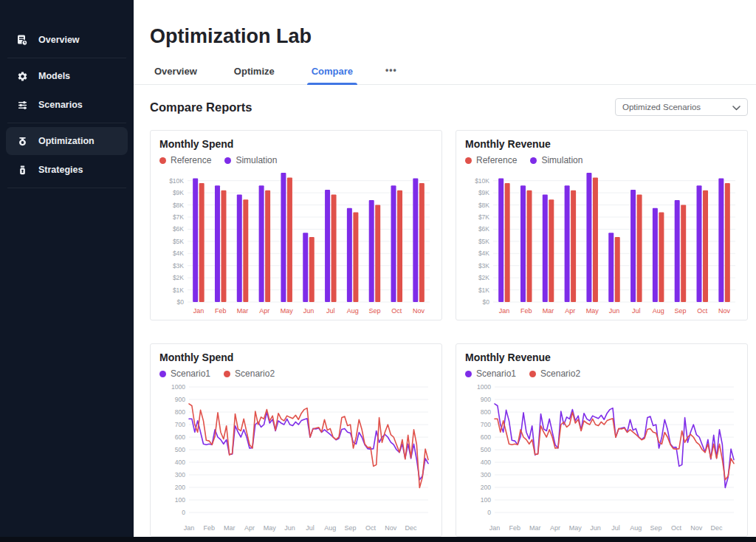 The height and width of the screenshot is (542, 756). I want to click on svg-text: $0, so click(487, 302).